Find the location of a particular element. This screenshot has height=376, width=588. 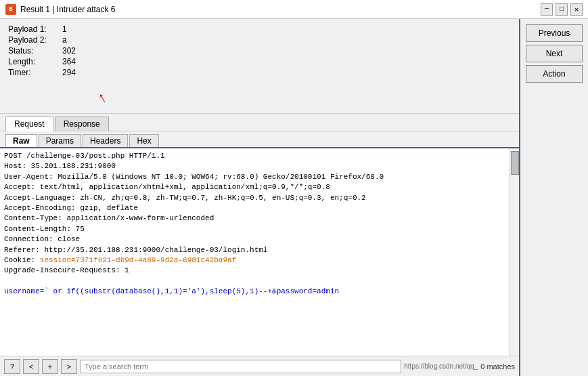

length-row: Length: 364 is located at coordinates (260, 62).